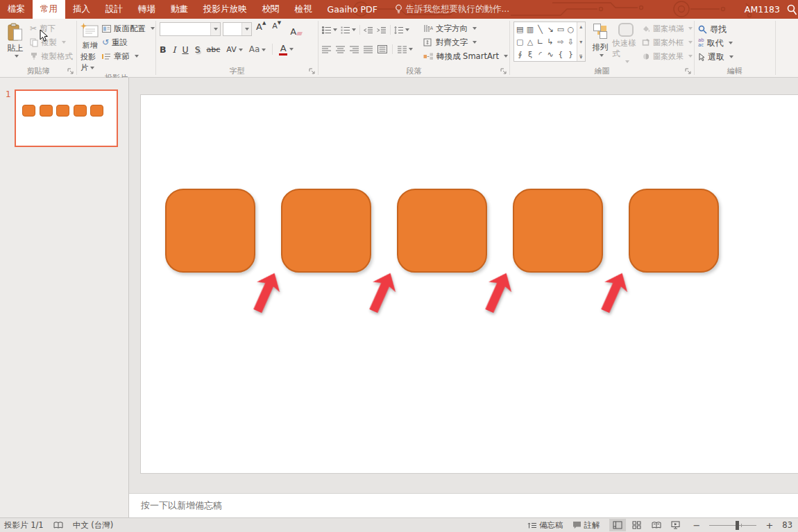  What do you see at coordinates (258, 49) in the screenshot?
I see `change-case-button: Aa` at bounding box center [258, 49].